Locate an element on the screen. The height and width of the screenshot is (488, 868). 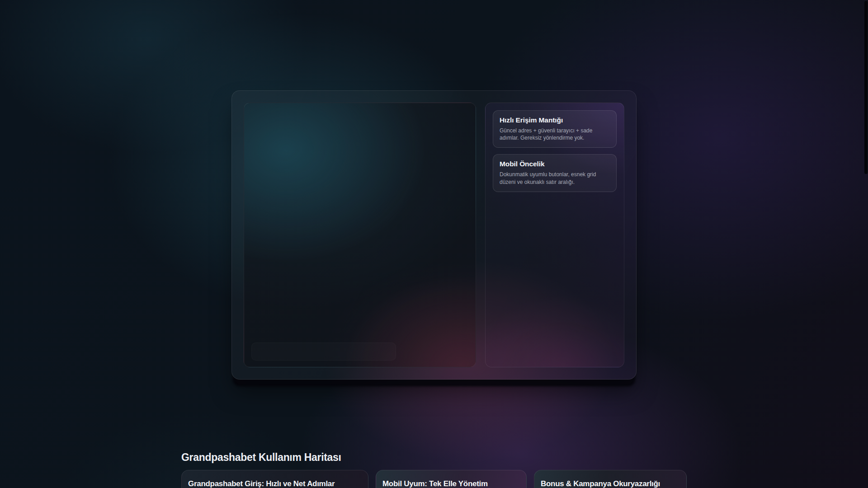
usage-map-section: Grandpashabet Kullanım Haritası Grandpas… is located at coordinates (434, 469).